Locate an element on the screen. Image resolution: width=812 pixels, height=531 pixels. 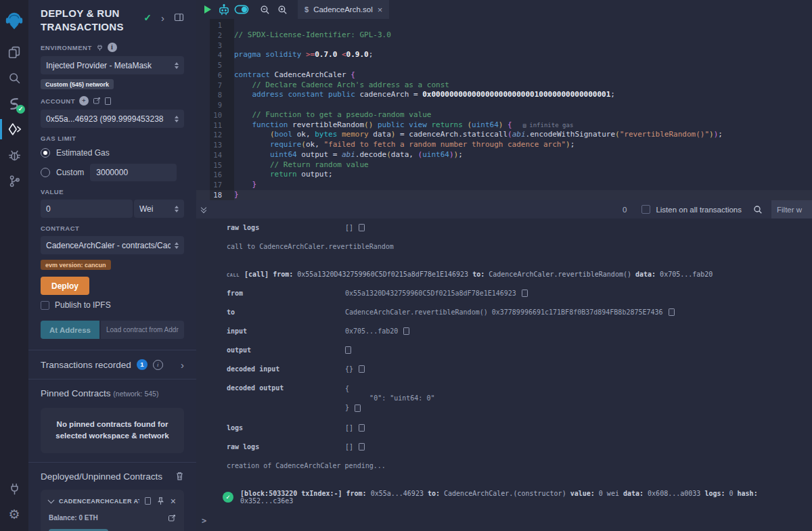
terminal-row: logs[] is located at coordinates (520, 428).